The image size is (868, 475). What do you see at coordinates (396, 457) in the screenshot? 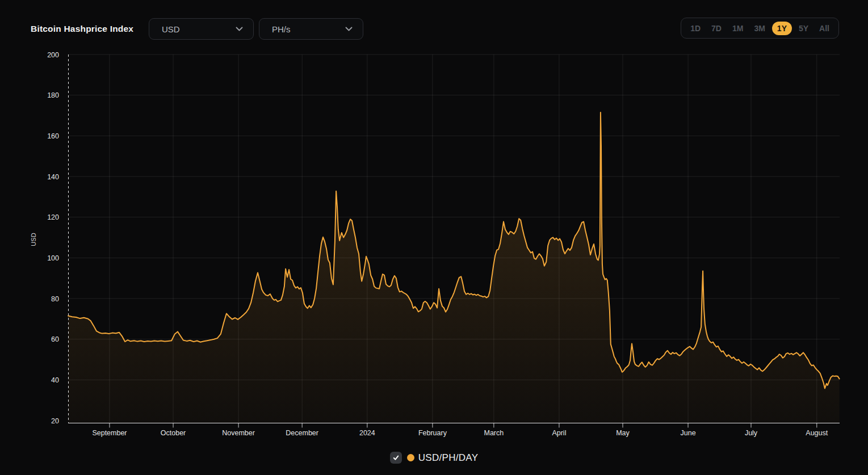
I see `check-icon` at bounding box center [396, 457].